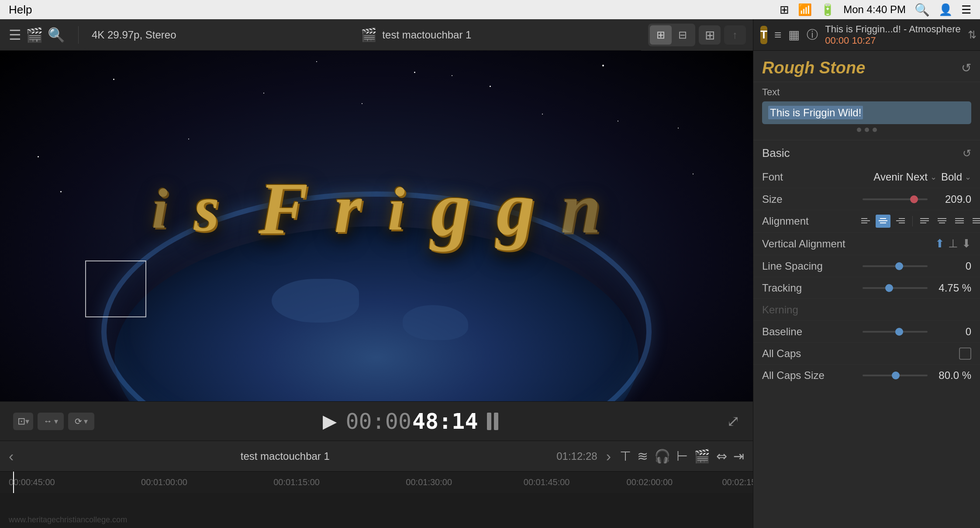  What do you see at coordinates (702, 456) in the screenshot?
I see `film-icon: 🎬` at bounding box center [702, 456].